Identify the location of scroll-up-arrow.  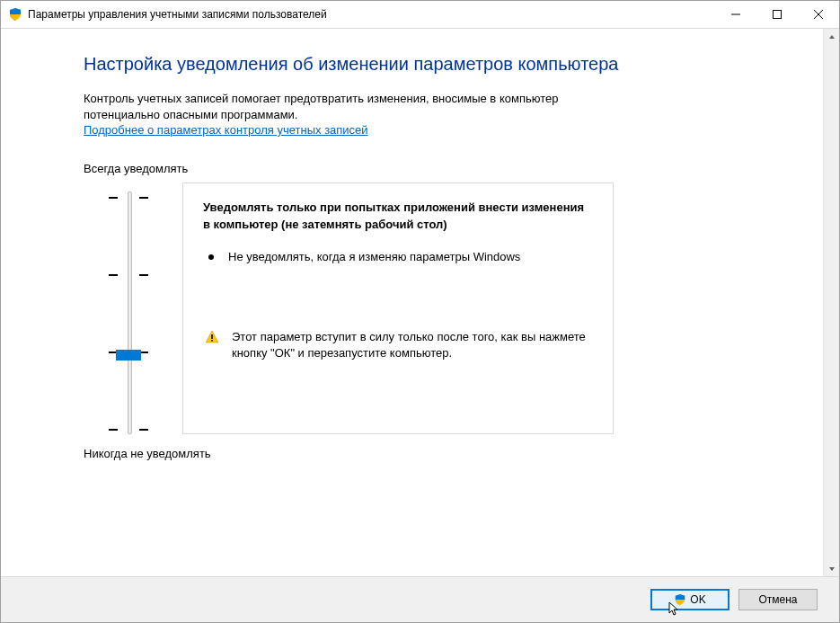
(832, 36).